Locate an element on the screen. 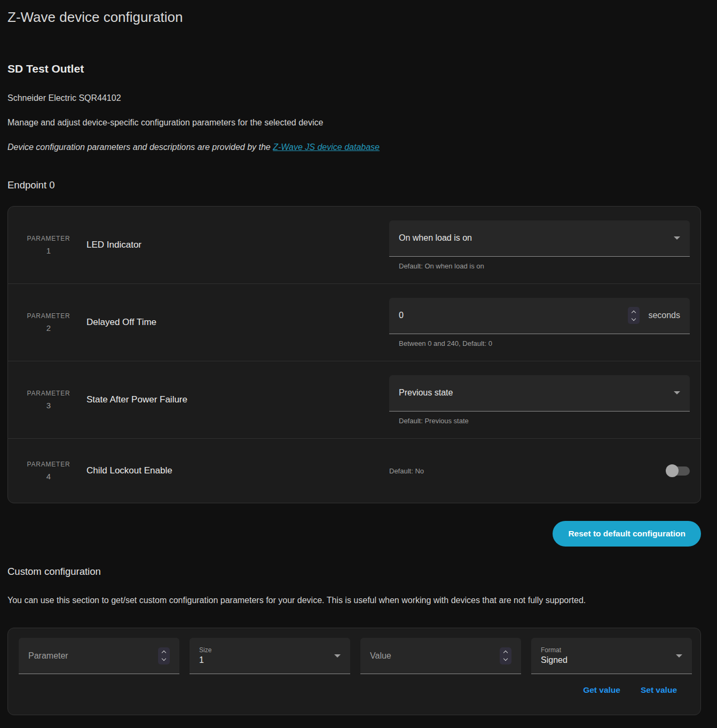 Image resolution: width=717 pixels, height=728 pixels. parameter-name: Child Lockout Enable is located at coordinates (238, 471).